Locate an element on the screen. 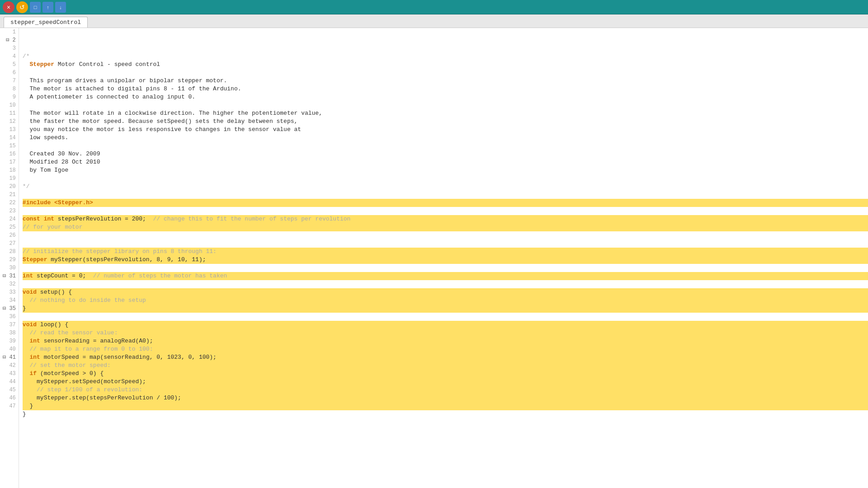 The width and height of the screenshot is (868, 488). line-number-1: 1 is located at coordinates (9, 32).